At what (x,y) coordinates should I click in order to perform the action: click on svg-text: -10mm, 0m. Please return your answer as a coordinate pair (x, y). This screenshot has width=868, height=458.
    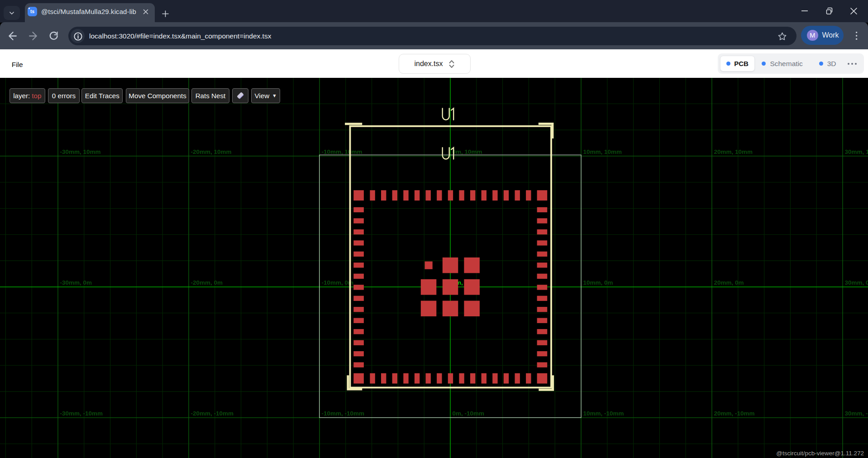
    Looking at the image, I should click on (338, 282).